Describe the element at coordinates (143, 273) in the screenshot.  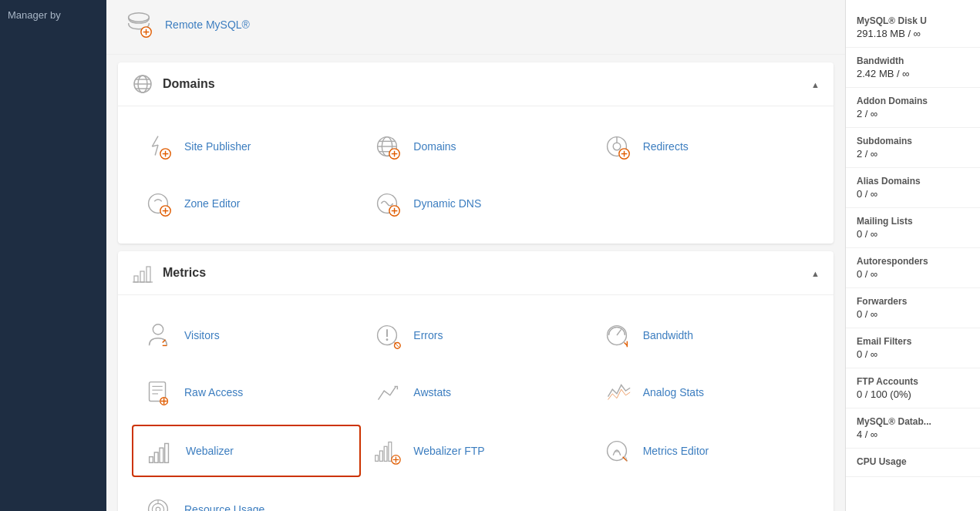
I see `metrics-section-icon` at that location.